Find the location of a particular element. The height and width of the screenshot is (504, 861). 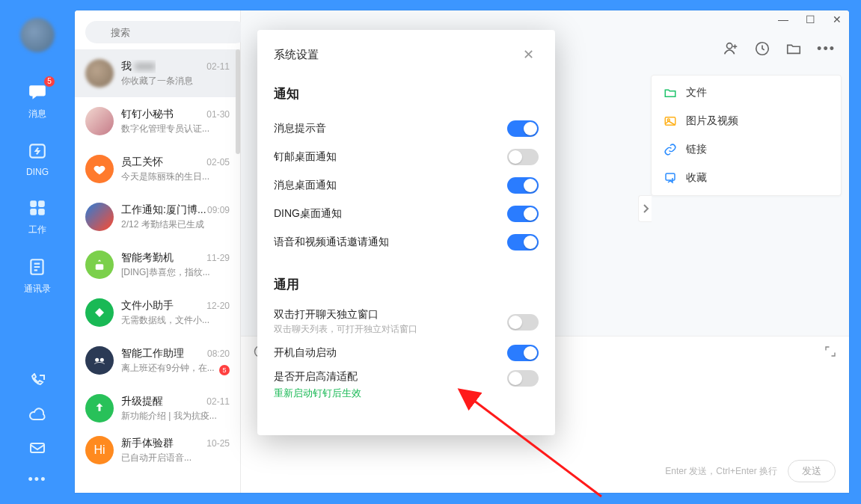

close-button: ✕ is located at coordinates (837, 19).